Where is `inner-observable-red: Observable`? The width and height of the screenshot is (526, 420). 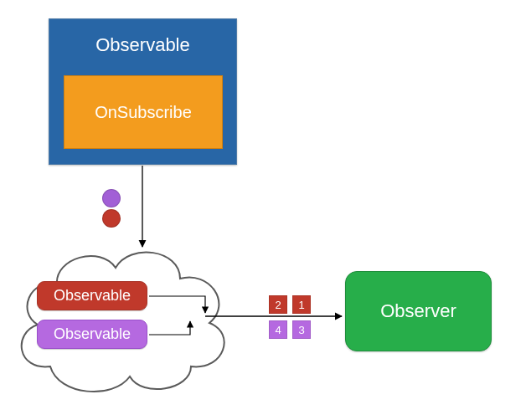 inner-observable-red: Observable is located at coordinates (92, 296).